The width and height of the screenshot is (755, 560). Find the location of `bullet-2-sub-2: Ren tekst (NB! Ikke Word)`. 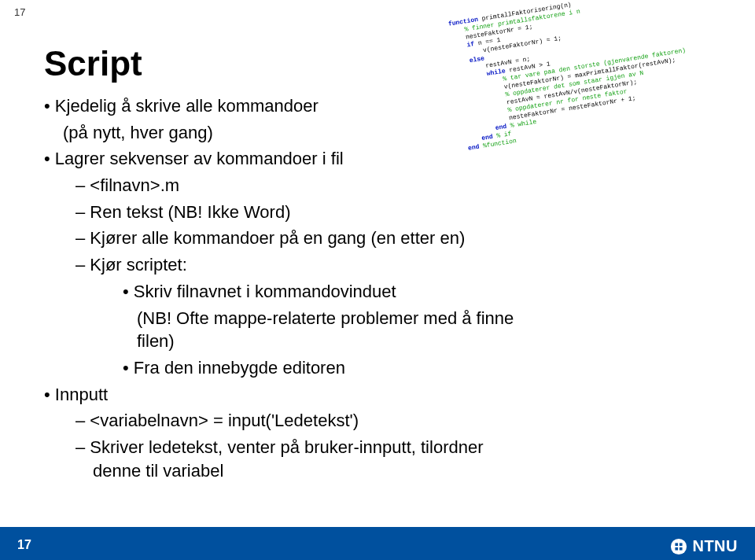

bullet-2-sub-2: Ren tekst (NB! Ikke Word) is located at coordinates (304, 212).